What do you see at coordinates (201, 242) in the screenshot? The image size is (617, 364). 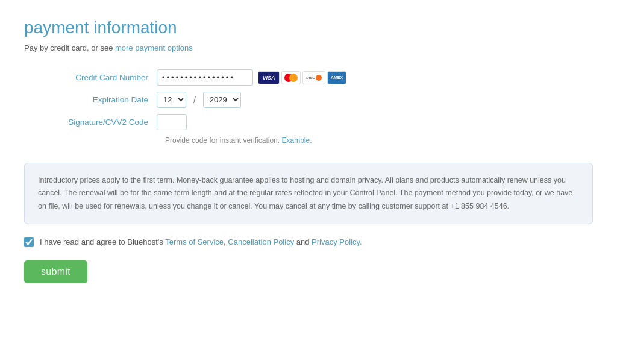 I see `tos-label: I have read and agree to Bluehost's Term…` at bounding box center [201, 242].